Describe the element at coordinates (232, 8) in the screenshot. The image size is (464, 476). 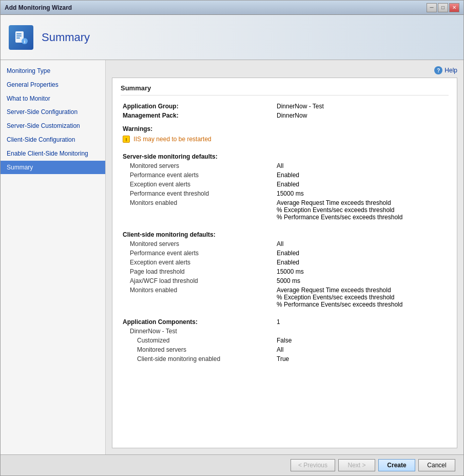
I see `title-bar: Add Monitoring Wizard ─ □ ✕` at that location.